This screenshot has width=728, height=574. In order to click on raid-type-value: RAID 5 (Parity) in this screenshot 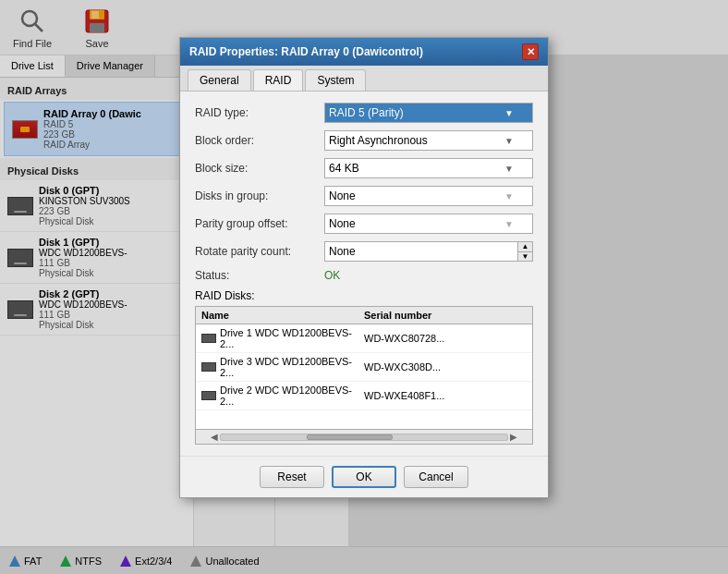, I will do `click(366, 113)`.